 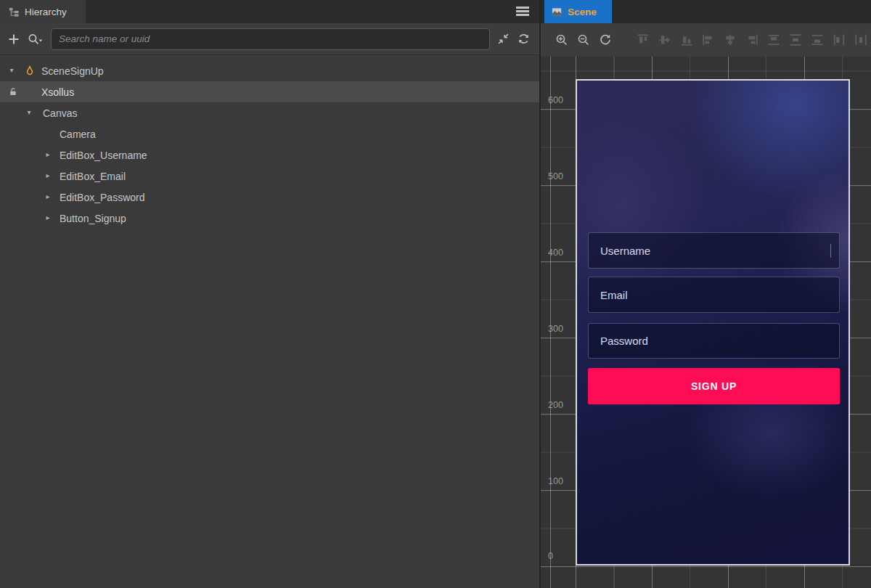 I want to click on unlock-icon, so click(x=13, y=91).